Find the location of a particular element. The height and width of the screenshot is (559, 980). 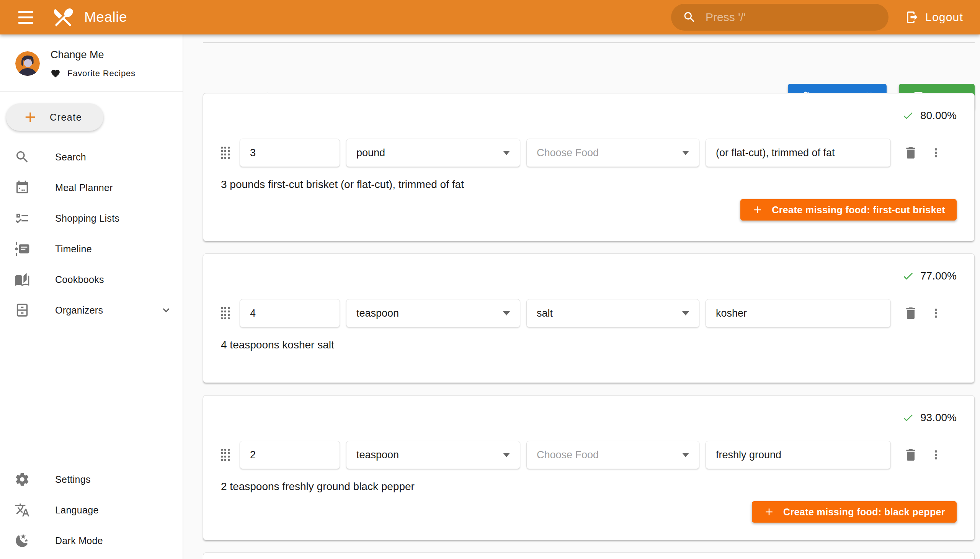

sidebar-item-search: Search is located at coordinates (91, 157).